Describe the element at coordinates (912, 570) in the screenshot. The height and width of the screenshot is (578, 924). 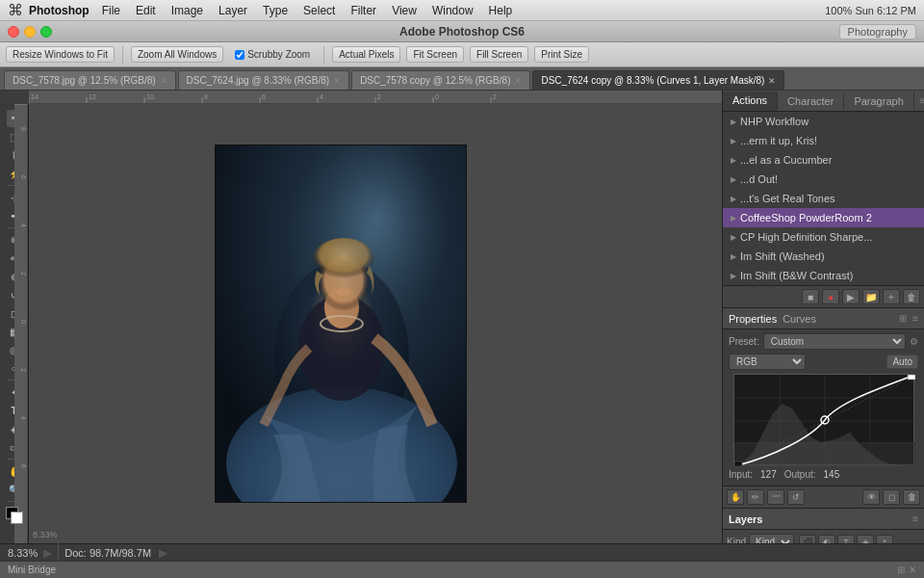
I see `mini-bridge-close: ✕` at that location.